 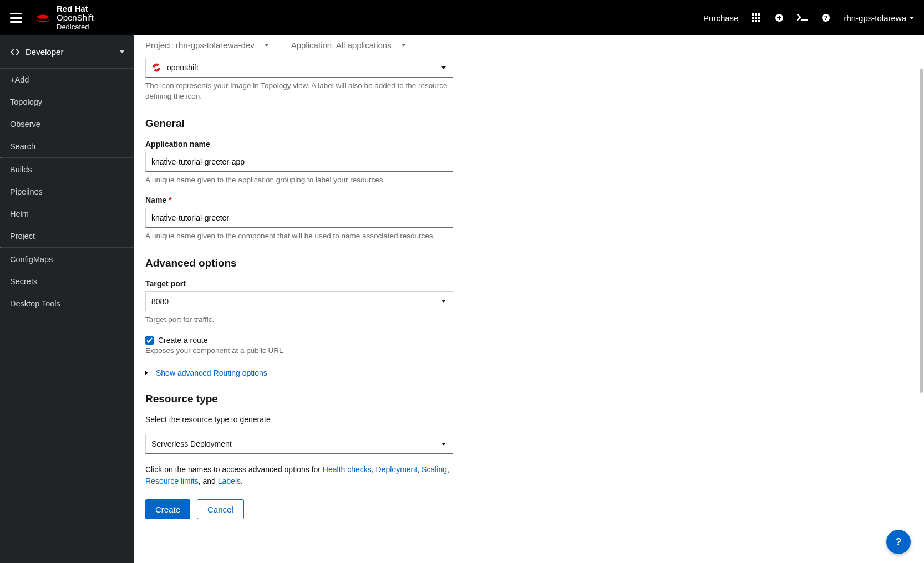 I want to click on routing-options-label: Show advanced Routing options, so click(x=212, y=373).